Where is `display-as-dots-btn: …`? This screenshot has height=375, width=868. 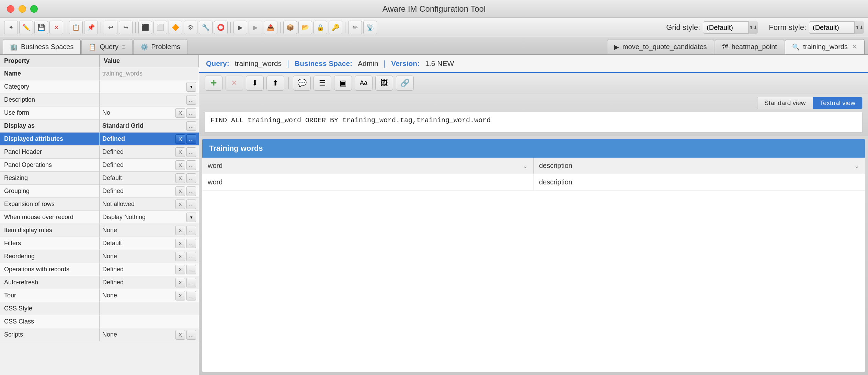
display-as-dots-btn: … is located at coordinates (191, 126).